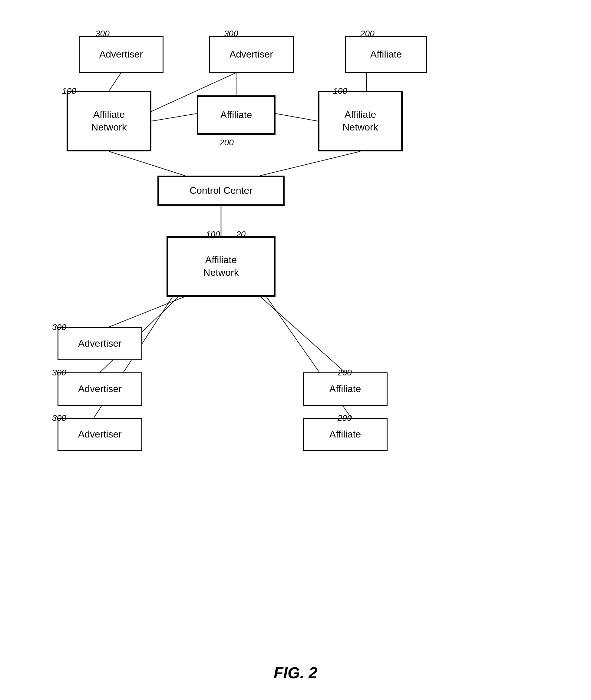 The height and width of the screenshot is (700, 591). I want to click on affiliate-top-box: Affiliate, so click(386, 54).